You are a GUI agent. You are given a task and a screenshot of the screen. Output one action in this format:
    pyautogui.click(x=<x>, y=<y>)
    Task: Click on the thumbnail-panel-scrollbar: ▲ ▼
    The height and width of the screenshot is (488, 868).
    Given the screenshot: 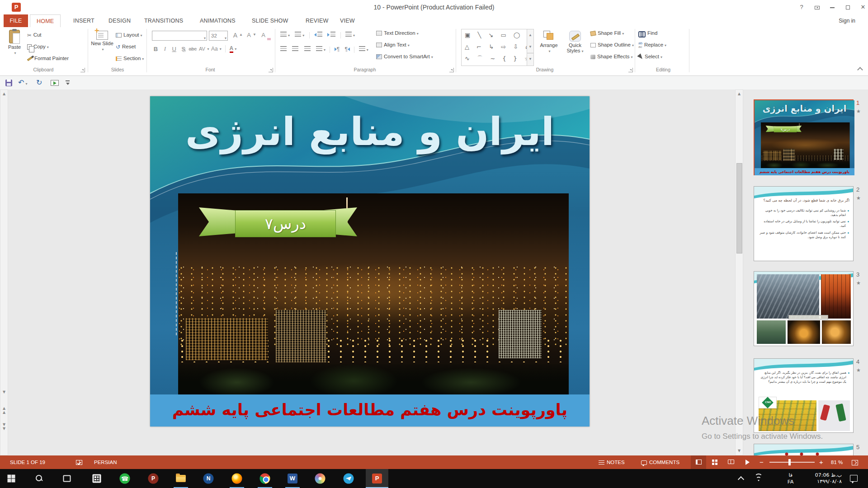 What is the action you would take?
    pyautogui.click(x=739, y=272)
    